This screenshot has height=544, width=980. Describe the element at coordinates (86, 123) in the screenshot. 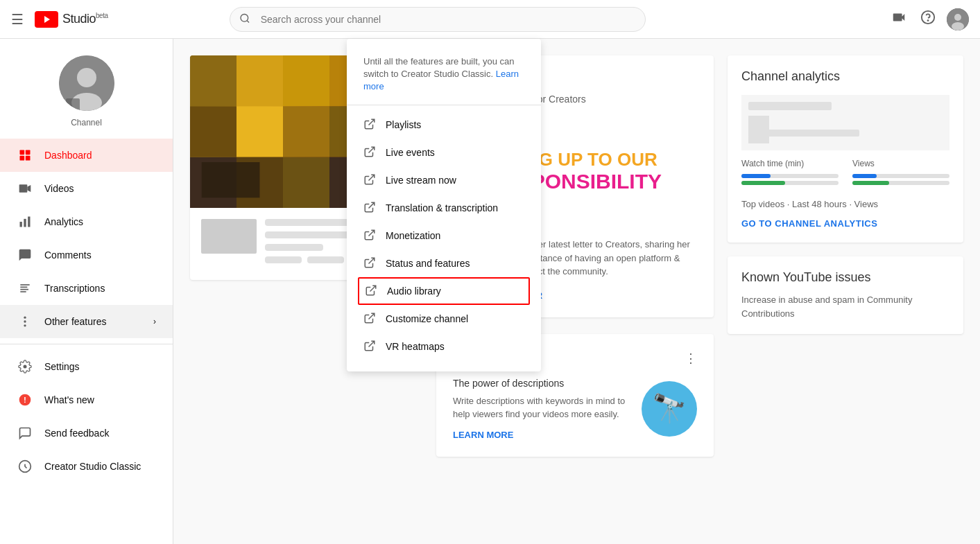

I see `channel-label: Channel` at that location.